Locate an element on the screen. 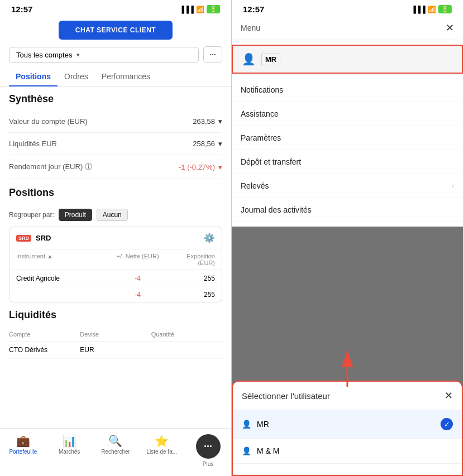 The height and width of the screenshot is (476, 464). srd-name: SRD is located at coordinates (44, 238).